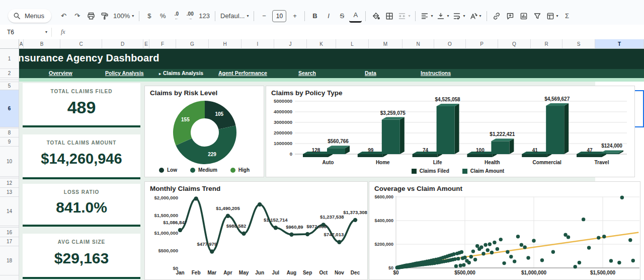 The height and width of the screenshot is (280, 644). Describe the element at coordinates (510, 16) in the screenshot. I see `insert-comment-button` at that location.